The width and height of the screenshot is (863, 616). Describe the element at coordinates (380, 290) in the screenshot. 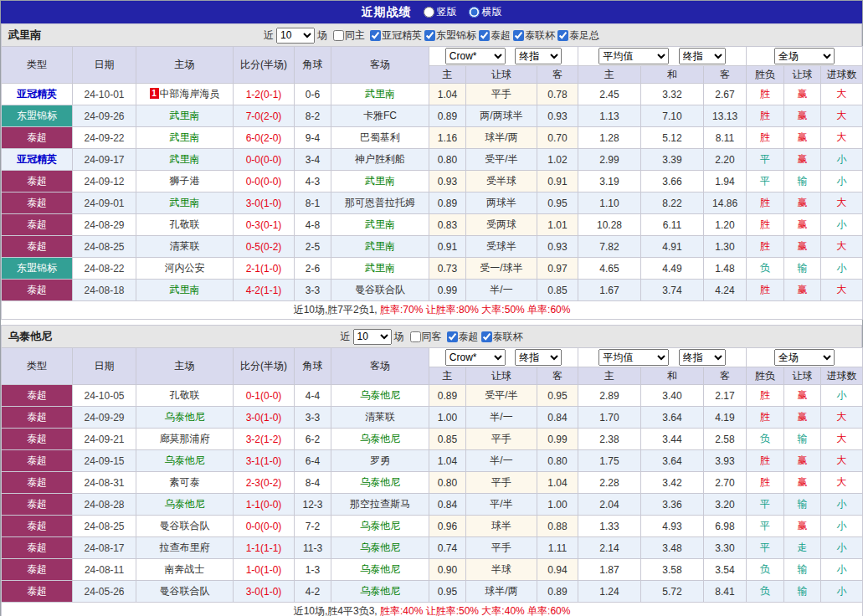

I see `away-team-link: 曼谷联合队` at that location.